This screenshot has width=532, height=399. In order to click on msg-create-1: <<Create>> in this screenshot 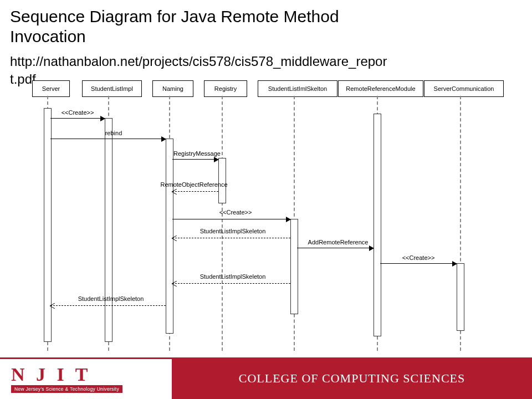, I will do `click(78, 112)`.